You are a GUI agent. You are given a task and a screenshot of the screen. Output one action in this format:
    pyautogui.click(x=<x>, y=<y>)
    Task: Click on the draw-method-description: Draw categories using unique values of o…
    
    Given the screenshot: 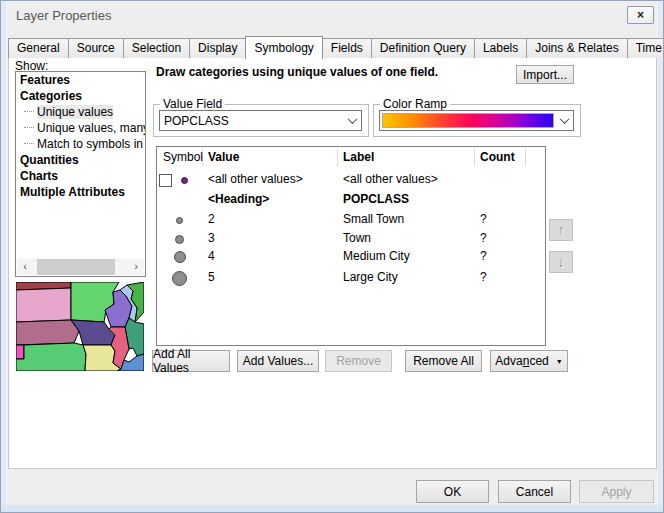 What is the action you would take?
    pyautogui.click(x=297, y=72)
    